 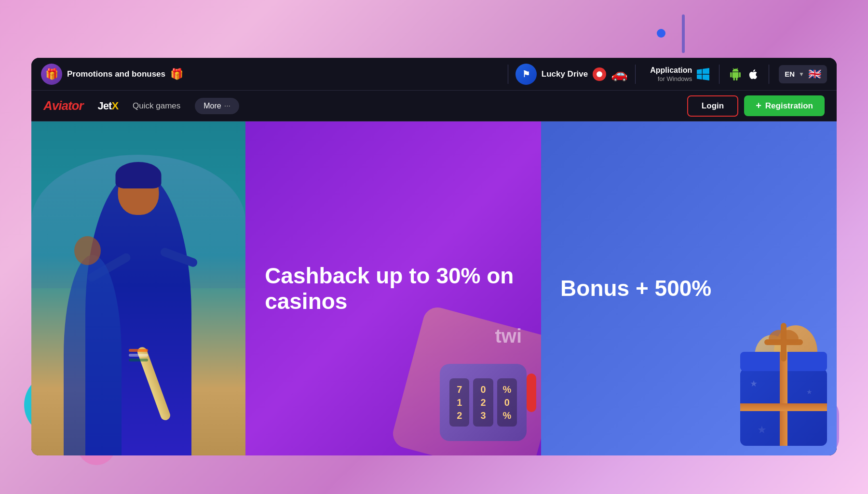 I want to click on slot-reel-3: % 0 %, so click(x=507, y=402).